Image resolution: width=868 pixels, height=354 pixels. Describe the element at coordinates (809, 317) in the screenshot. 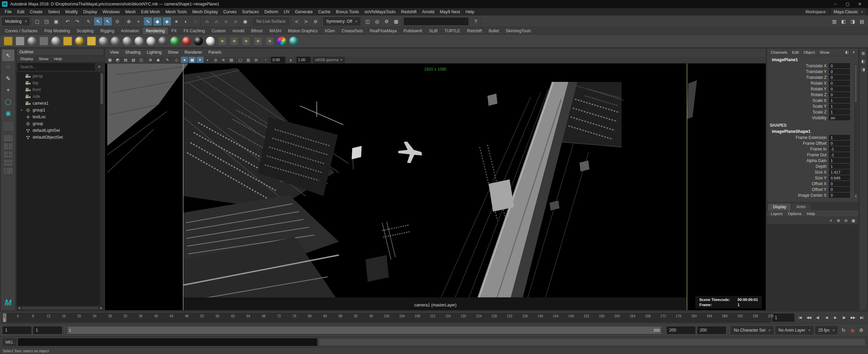

I see `step-back-key-button: ◀◀` at that location.